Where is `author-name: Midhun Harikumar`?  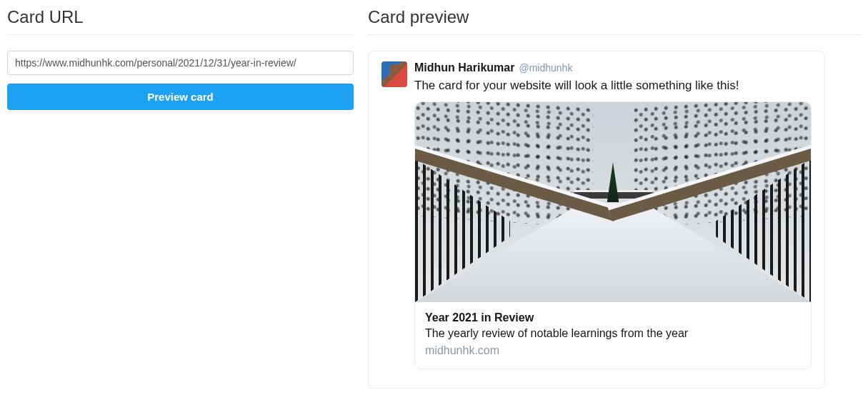 author-name: Midhun Harikumar is located at coordinates (464, 68).